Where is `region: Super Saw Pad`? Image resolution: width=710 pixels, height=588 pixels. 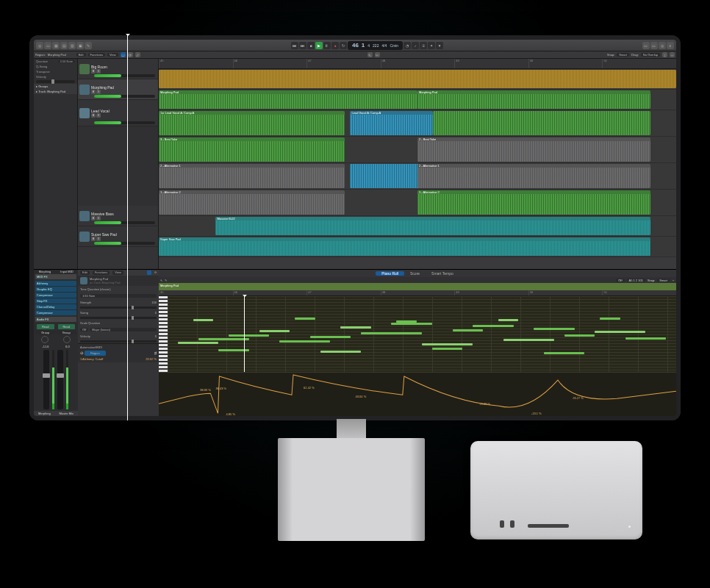 region: Super Saw Pad is located at coordinates (404, 247).